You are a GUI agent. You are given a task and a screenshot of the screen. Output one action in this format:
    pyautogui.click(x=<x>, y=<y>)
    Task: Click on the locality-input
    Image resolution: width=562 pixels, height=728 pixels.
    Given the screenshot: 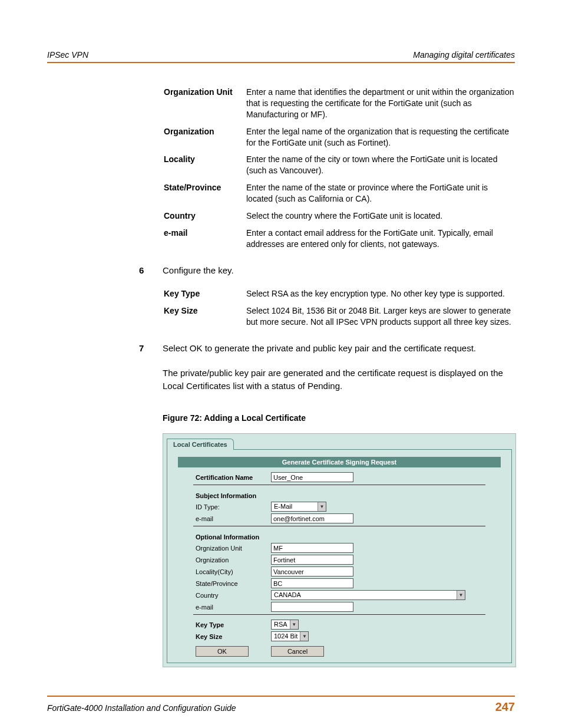 What is the action you would take?
    pyautogui.click(x=312, y=572)
    